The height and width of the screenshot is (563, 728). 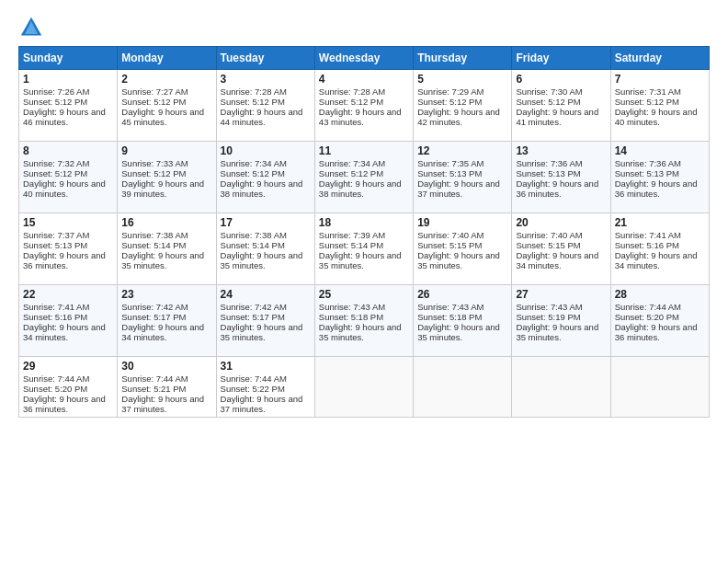 What do you see at coordinates (167, 178) in the screenshot?
I see `calendar-cell: 9 Sunrise: 7:33 AM Sunset: 5:12 PM Dayli…` at bounding box center [167, 178].